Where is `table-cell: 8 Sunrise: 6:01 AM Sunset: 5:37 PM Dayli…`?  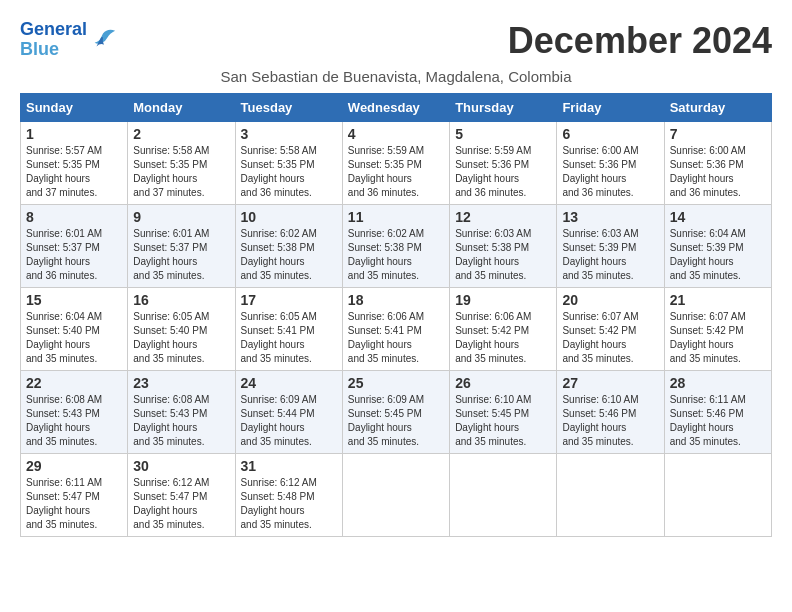
table-cell: 8 Sunrise: 6:01 AM Sunset: 5:37 PM Dayli… is located at coordinates (74, 246).